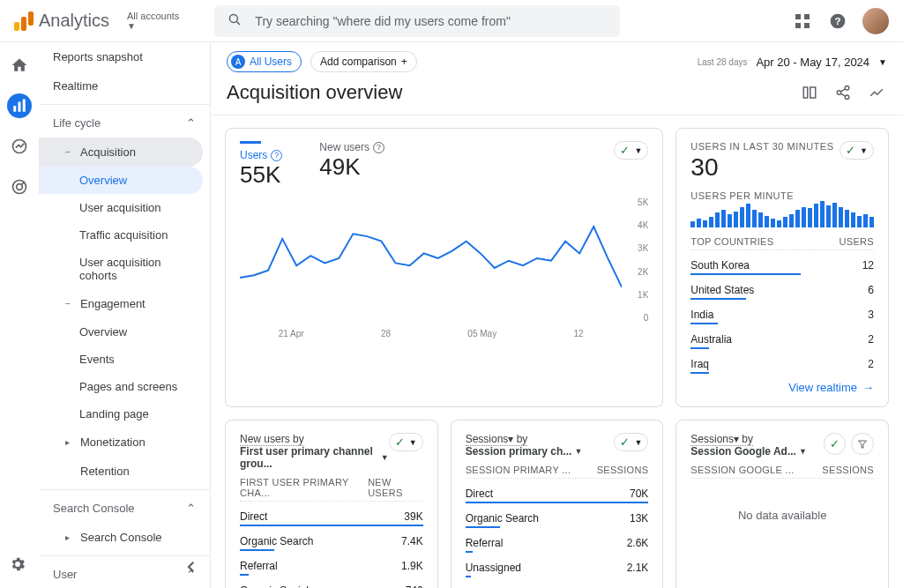 The width and height of the screenshot is (903, 588). What do you see at coordinates (124, 86) in the screenshot?
I see `nav-realtime: Realtime` at bounding box center [124, 86].